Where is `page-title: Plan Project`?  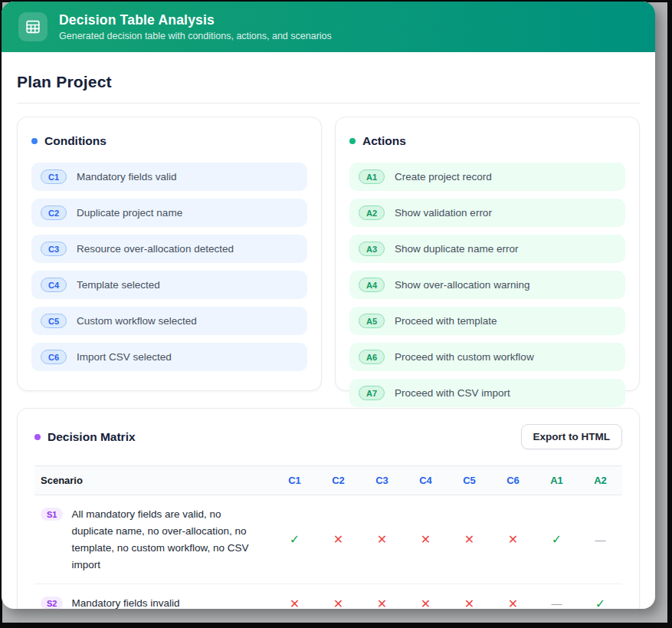 page-title: Plan Project is located at coordinates (328, 82).